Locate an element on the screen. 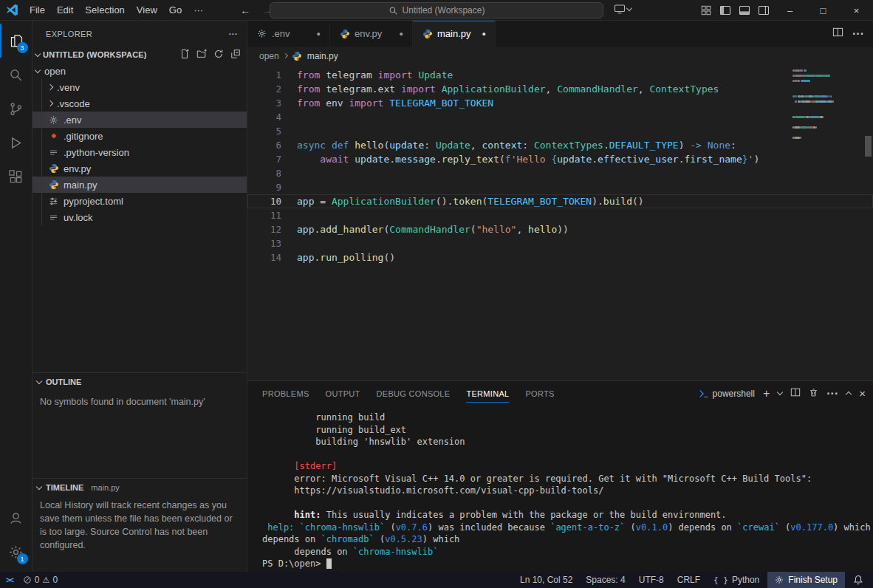 Image resolution: width=873 pixels, height=588 pixels. code-line: 8 is located at coordinates (560, 173).